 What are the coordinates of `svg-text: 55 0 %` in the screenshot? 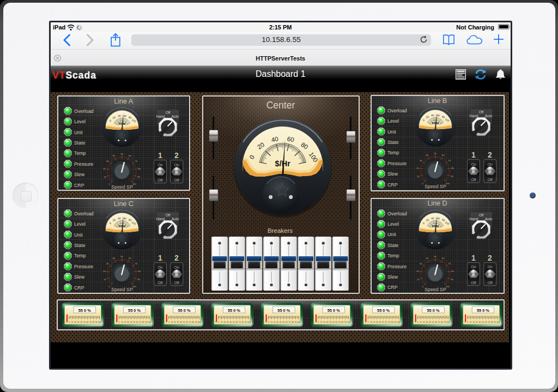 It's located at (134, 310).